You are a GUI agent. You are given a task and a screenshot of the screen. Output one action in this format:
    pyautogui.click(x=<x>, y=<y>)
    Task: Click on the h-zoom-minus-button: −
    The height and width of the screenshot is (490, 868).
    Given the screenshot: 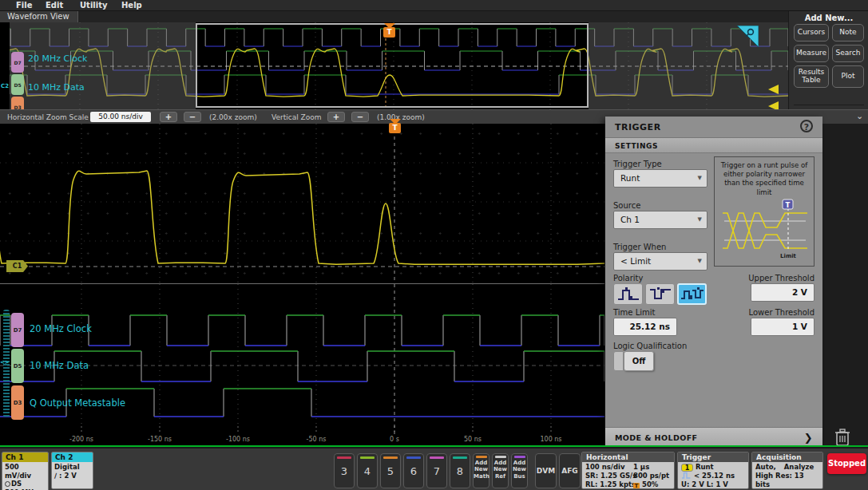 What is the action you would take?
    pyautogui.click(x=192, y=117)
    